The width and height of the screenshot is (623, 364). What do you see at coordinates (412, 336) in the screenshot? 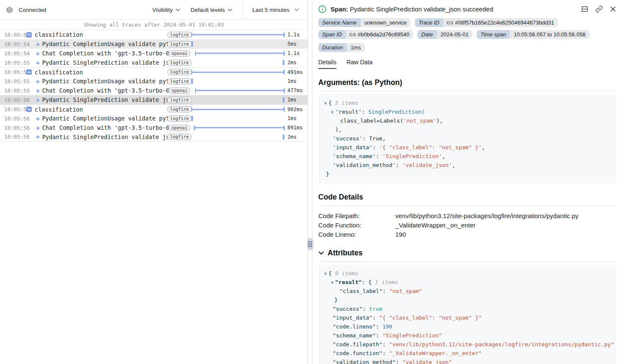
I see `code-token: "SinglePrediction"` at bounding box center [412, 336].